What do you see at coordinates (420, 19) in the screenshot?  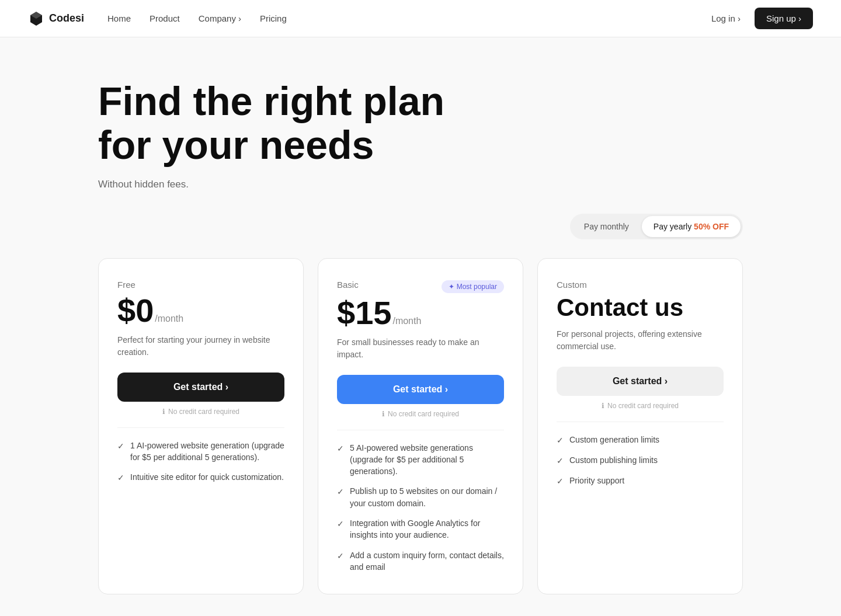 I see `navbar: Codesi Home Product Company › Pricing Lo…` at bounding box center [420, 19].